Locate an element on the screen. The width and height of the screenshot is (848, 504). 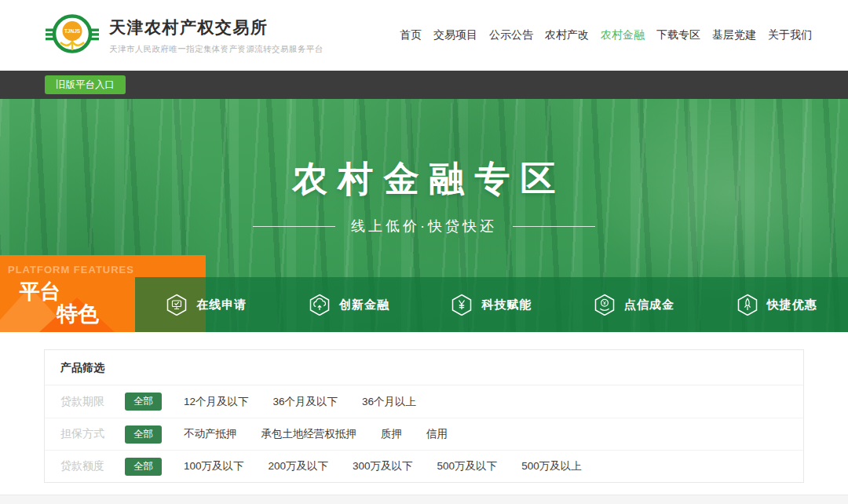
topbar: 旧版平台入口 is located at coordinates (424, 85).